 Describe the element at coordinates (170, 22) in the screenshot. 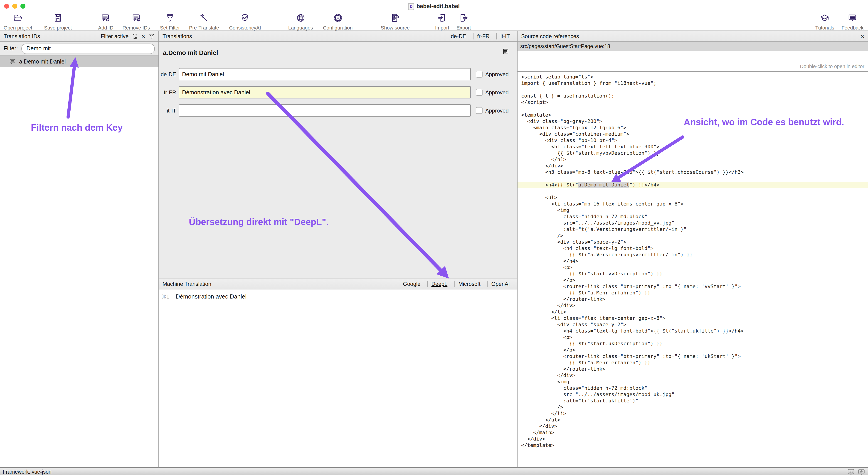

I see `set-filter-button: Set Filter` at that location.